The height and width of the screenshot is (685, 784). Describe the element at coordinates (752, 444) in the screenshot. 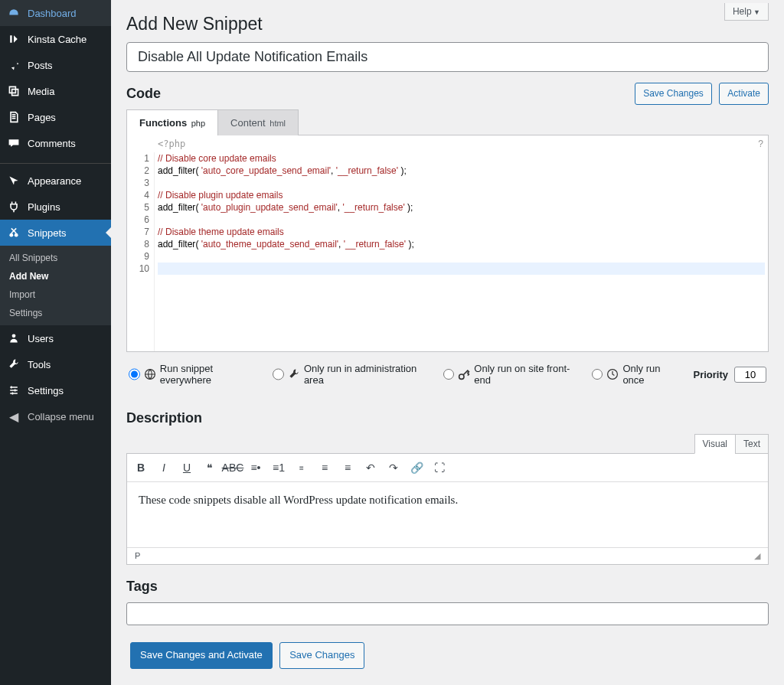

I see `desc-tab-text: Text` at that location.